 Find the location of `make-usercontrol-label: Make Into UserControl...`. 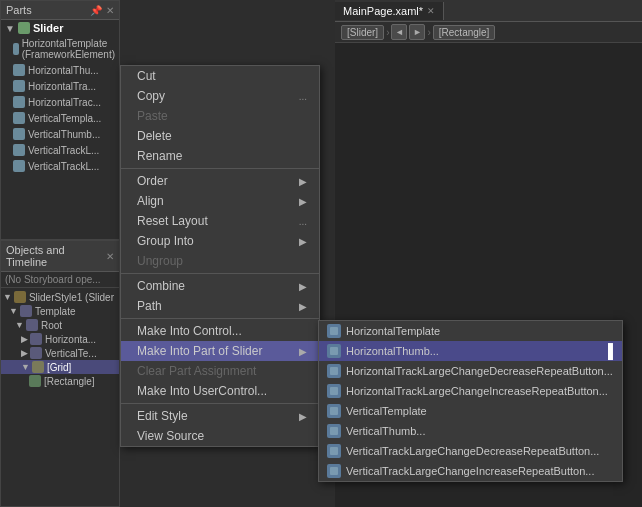

make-usercontrol-label: Make Into UserControl... is located at coordinates (202, 391).